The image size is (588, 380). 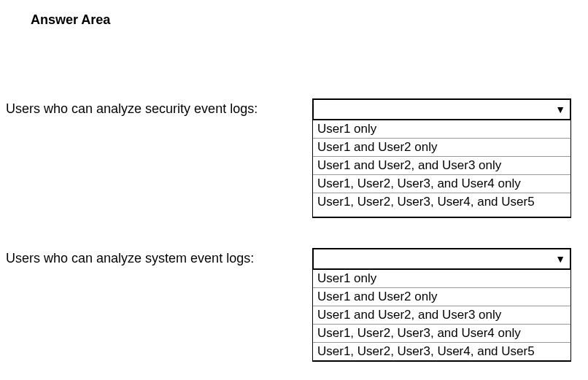 I want to click on dropdown-1-wrap: ▼ User1 only User1 and User2 only User1 …, so click(x=442, y=158).